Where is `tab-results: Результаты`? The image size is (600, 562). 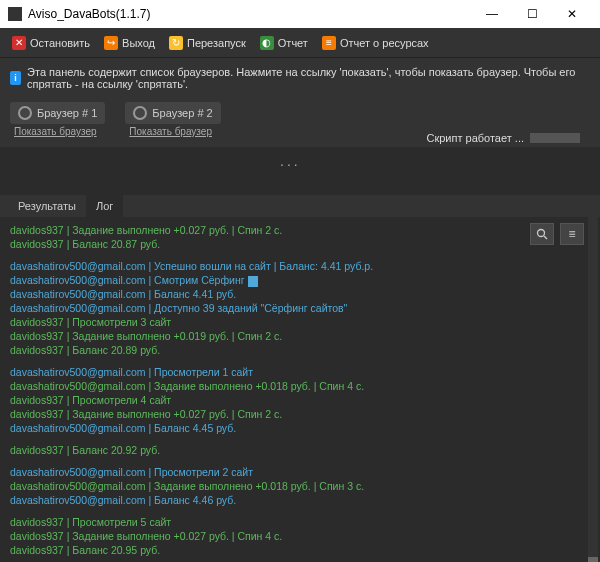 tab-results: Результаты is located at coordinates (47, 206).